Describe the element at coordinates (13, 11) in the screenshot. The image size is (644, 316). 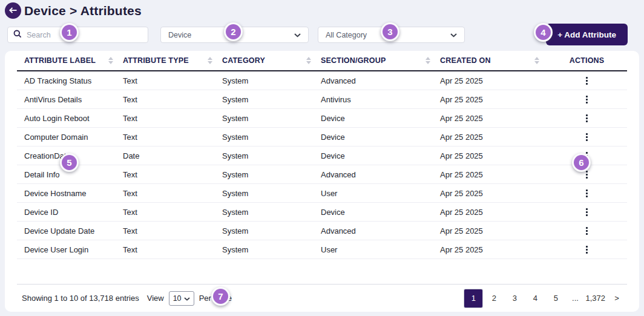
I see `back-button` at that location.